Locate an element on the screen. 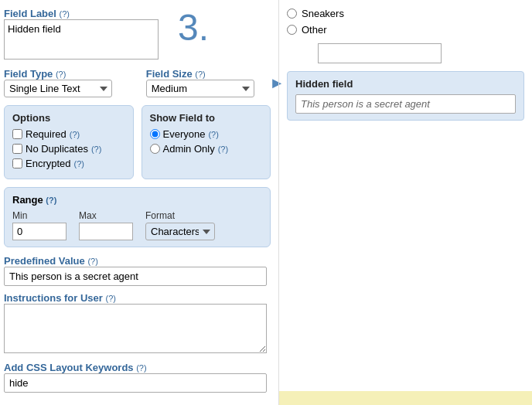 The image size is (532, 405). predefined-help: (?) is located at coordinates (93, 261).